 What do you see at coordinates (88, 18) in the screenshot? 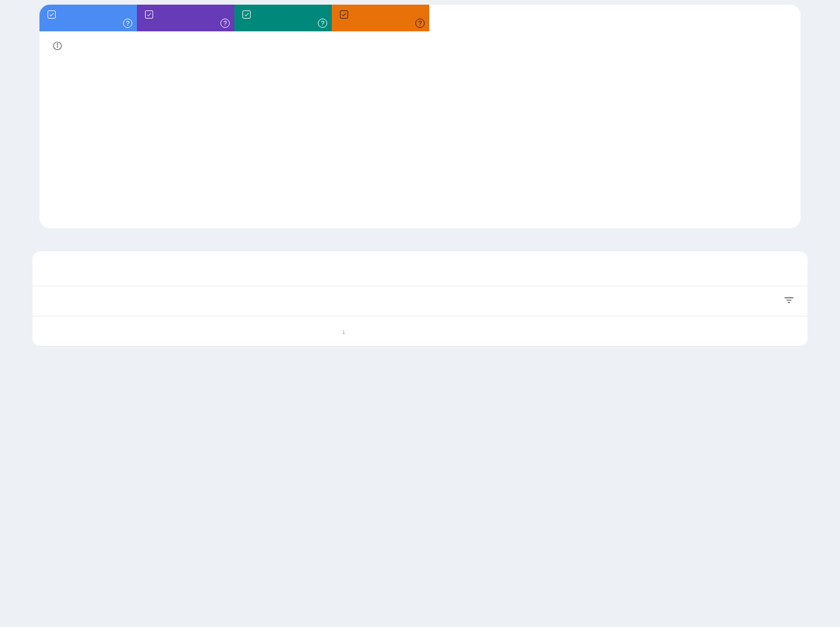
I see `metric-total-clicks: ?` at bounding box center [88, 18].